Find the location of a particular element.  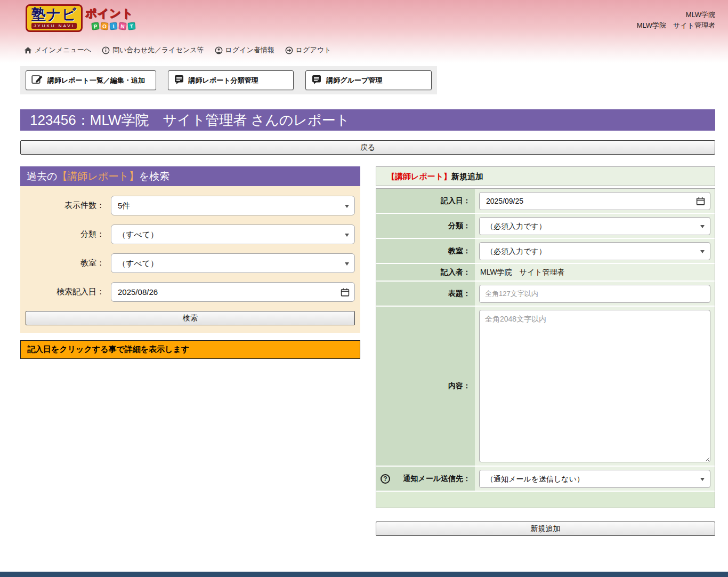

report-category-label: 分類： is located at coordinates (425, 226).